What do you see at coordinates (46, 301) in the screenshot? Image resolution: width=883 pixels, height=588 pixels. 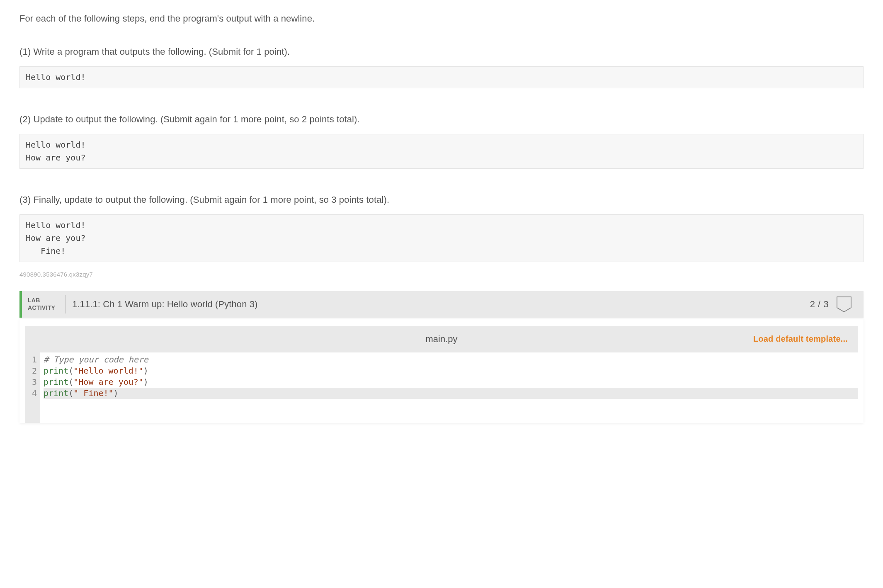 I see `lab-tag-line1: LAB` at bounding box center [46, 301].